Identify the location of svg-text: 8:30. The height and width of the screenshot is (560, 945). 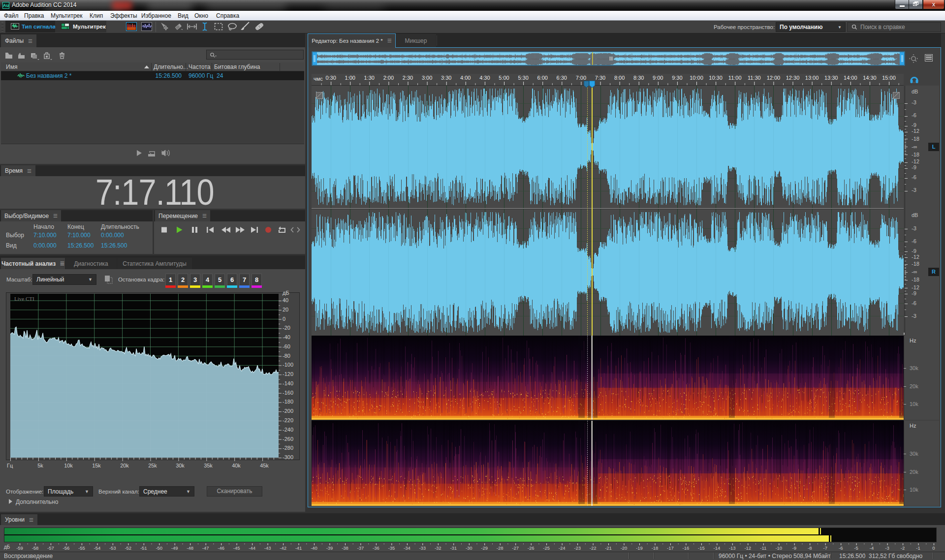
(639, 78).